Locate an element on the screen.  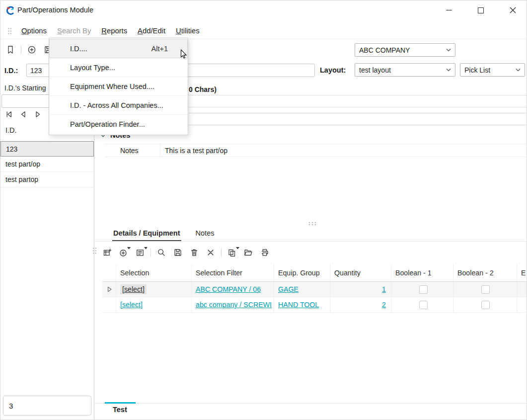
prev-record-icon is located at coordinates (23, 114).